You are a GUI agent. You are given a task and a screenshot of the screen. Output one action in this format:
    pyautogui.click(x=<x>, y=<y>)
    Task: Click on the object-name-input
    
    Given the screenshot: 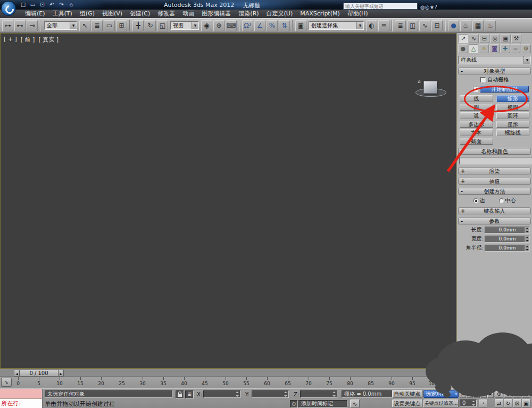 What is the action you would take?
    pyautogui.click(x=496, y=161)
    